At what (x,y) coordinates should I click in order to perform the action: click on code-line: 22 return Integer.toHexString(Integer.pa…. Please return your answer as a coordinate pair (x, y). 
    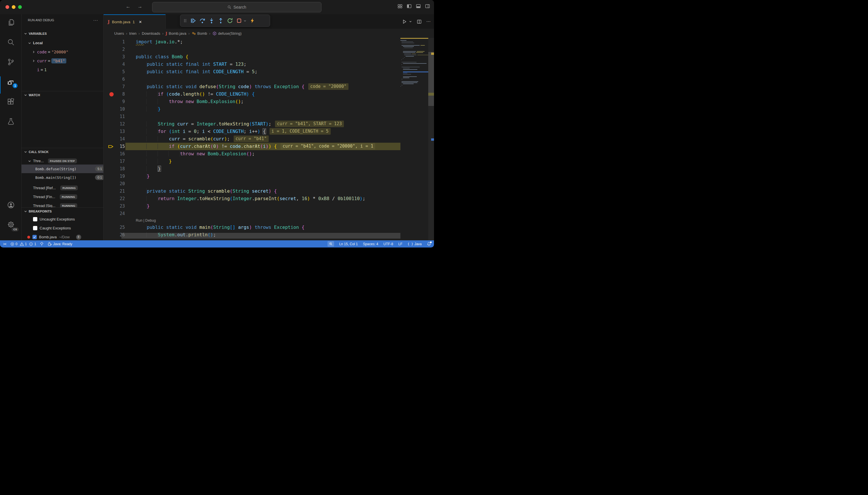
    Looking at the image, I should click on (252, 199).